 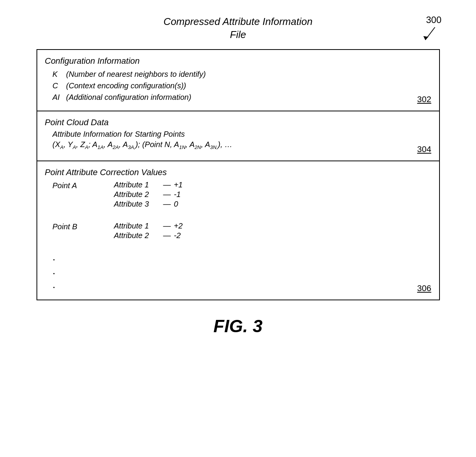 I want to click on point-a-attr2-dash: —, so click(x=167, y=194).